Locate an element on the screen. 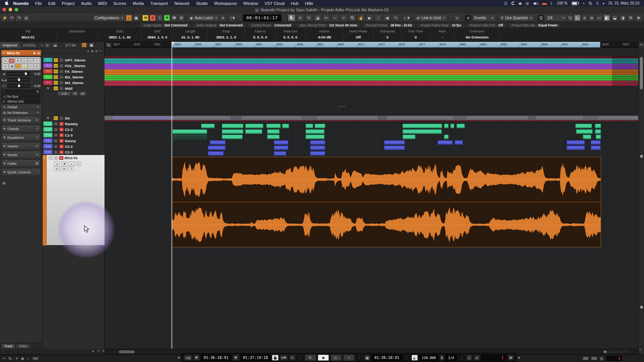 This screenshot has height=362, width=644. track-row-dx: ▤msDX is located at coordinates (74, 118).